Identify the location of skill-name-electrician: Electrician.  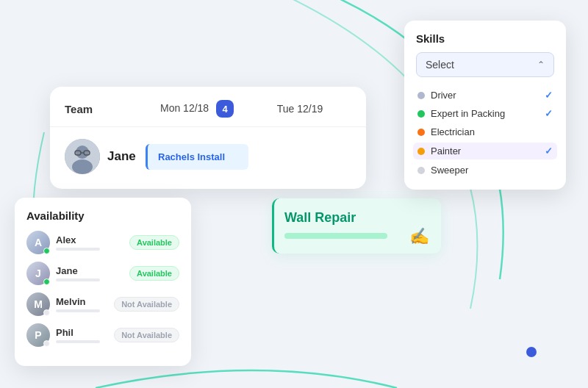
(453, 132).